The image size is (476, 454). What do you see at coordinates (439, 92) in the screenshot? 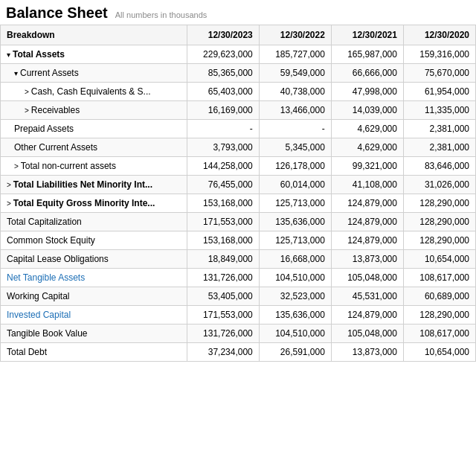
I see `row-value: 61,954,000` at bounding box center [439, 92].